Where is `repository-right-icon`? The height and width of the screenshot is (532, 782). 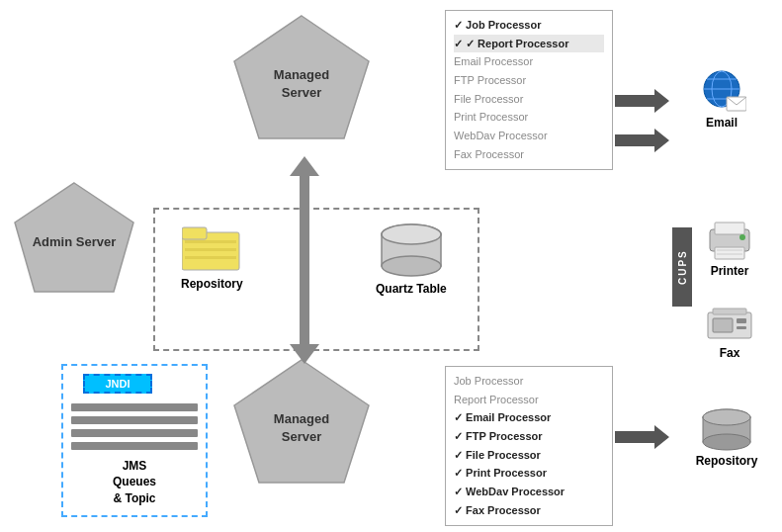 repository-right-icon is located at coordinates (728, 429).